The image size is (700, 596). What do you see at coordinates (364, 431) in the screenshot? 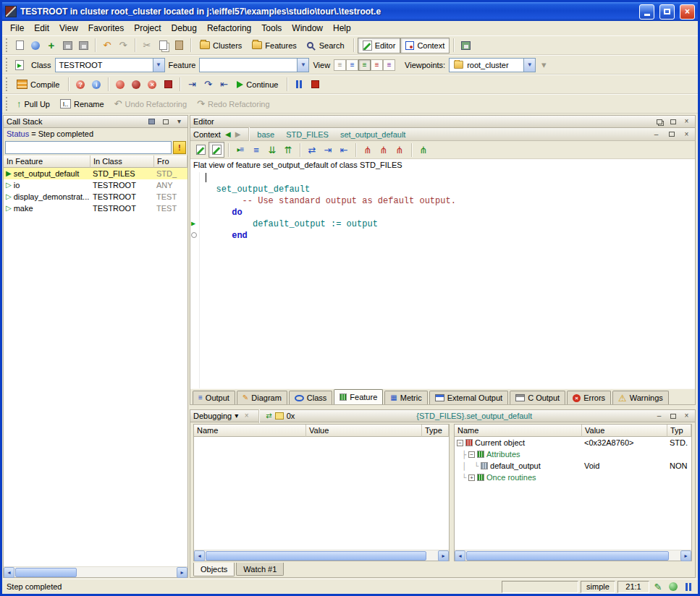
I see `column-value: Value` at bounding box center [364, 431].